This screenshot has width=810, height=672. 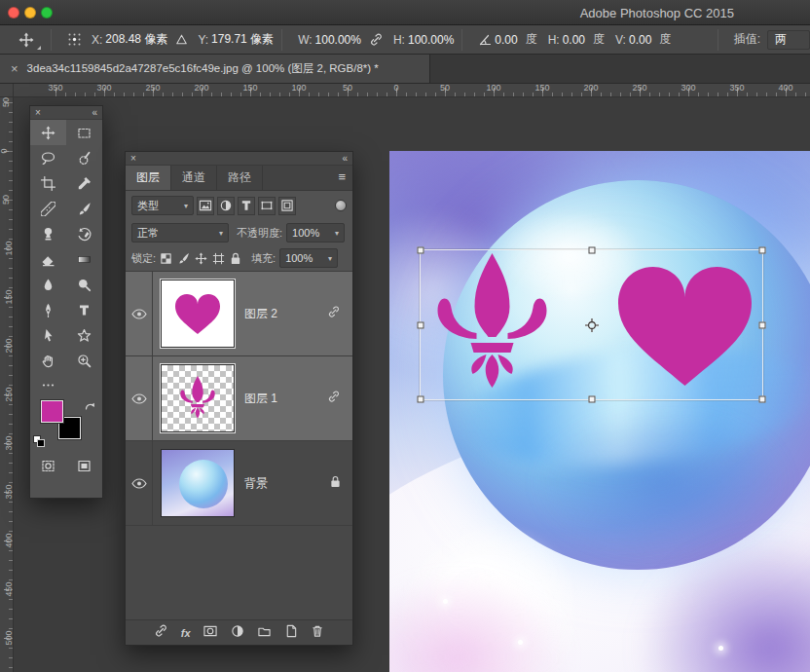 What do you see at coordinates (339, 40) in the screenshot?
I see `w-value: 100.00%` at bounding box center [339, 40].